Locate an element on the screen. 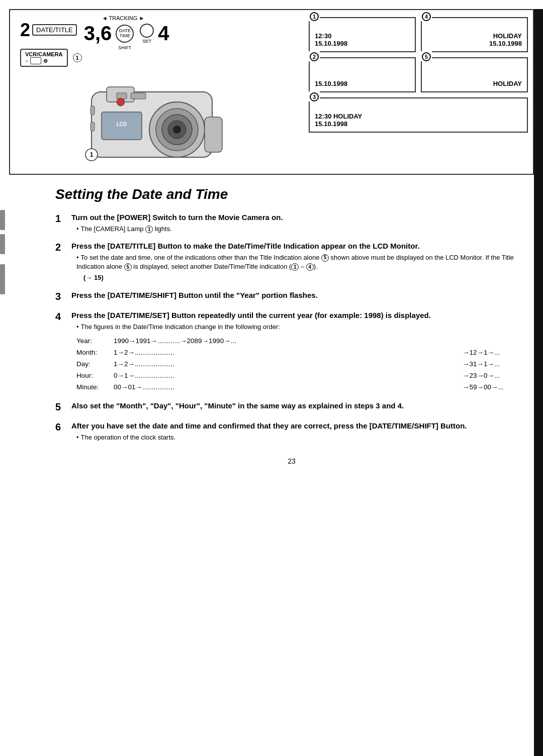 Image resolution: width=543 pixels, height=756 pixels. step-4-num: 4 is located at coordinates (61, 316).